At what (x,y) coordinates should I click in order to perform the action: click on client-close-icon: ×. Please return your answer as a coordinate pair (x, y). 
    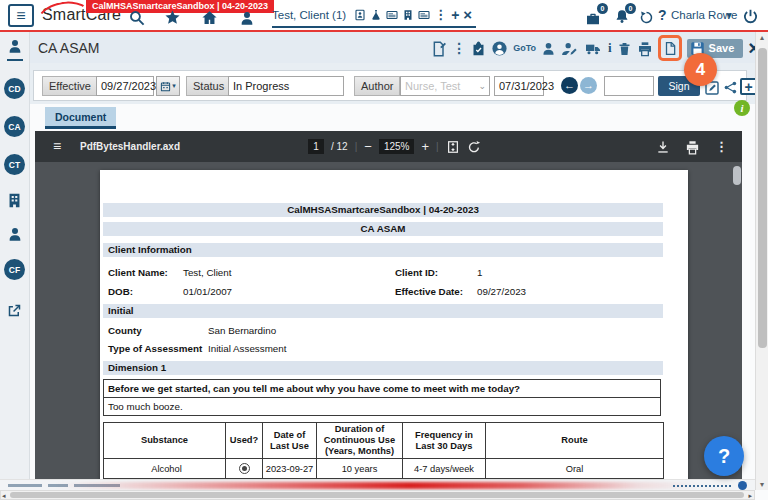
    Looking at the image, I should click on (468, 14).